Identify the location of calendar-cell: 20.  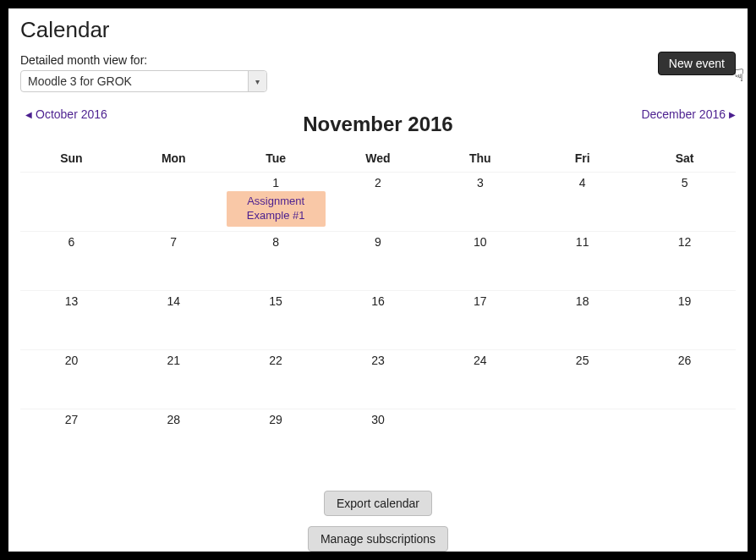
(71, 380).